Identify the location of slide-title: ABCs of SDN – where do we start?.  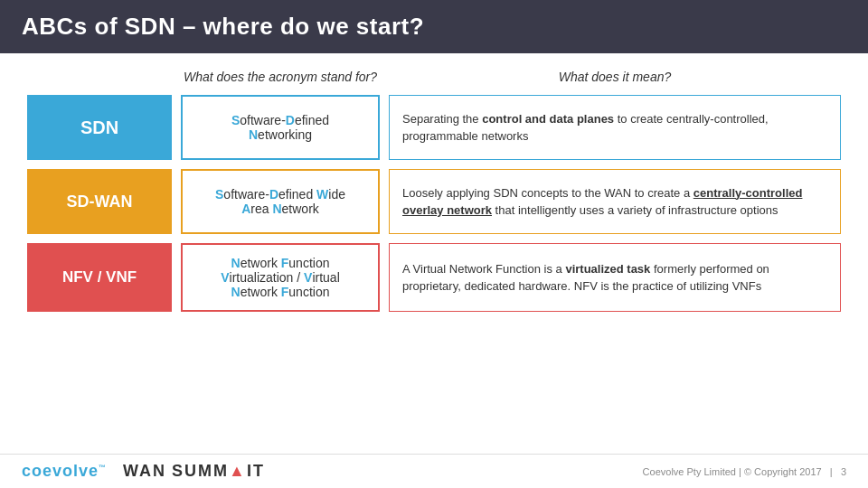
(222, 27).